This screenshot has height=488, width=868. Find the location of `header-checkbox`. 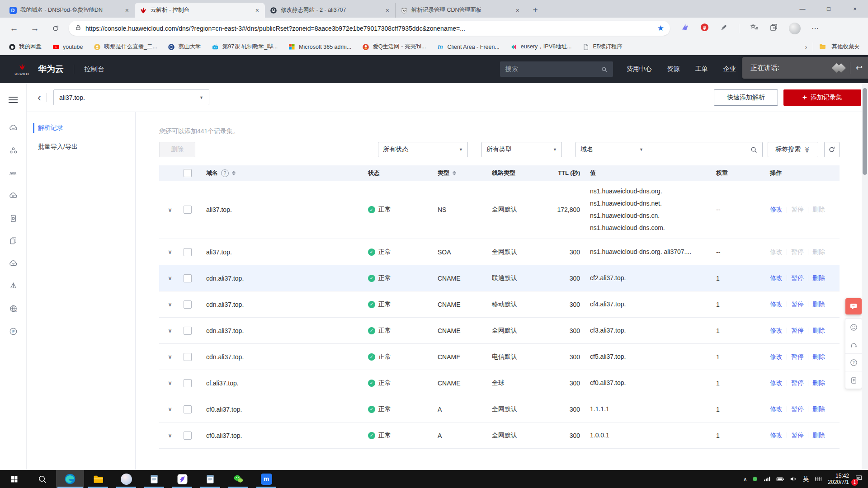

header-checkbox is located at coordinates (192, 173).